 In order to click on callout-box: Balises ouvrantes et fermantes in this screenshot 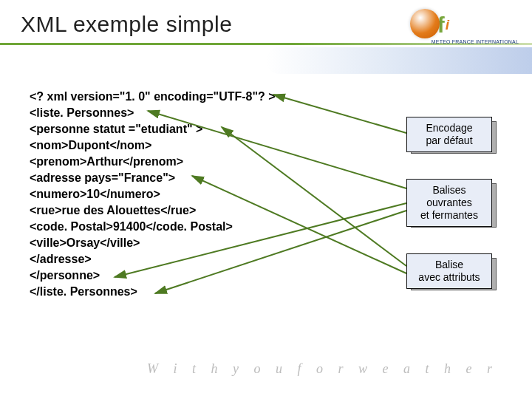, I will do `click(449, 202)`.